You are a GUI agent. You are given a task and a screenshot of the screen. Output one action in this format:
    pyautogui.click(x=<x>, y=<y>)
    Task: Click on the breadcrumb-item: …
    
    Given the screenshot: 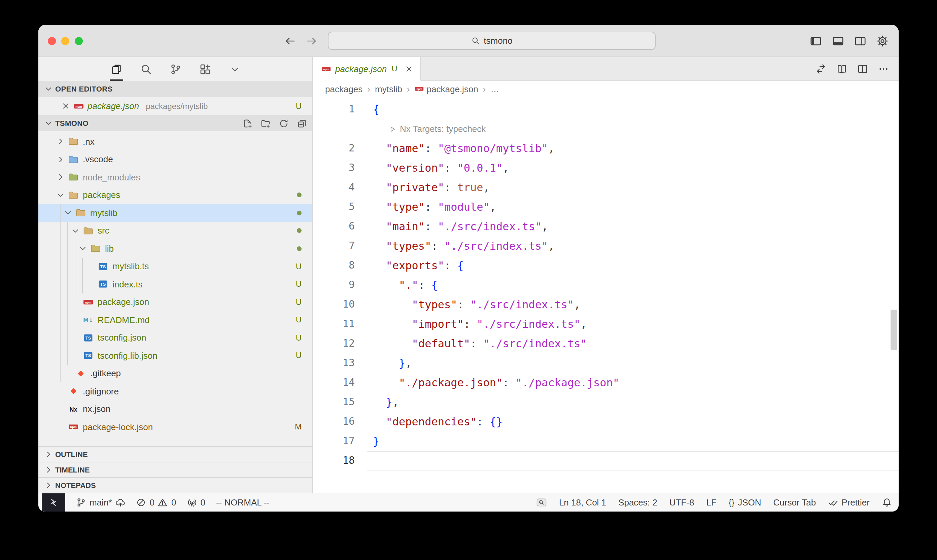 What is the action you would take?
    pyautogui.click(x=495, y=89)
    